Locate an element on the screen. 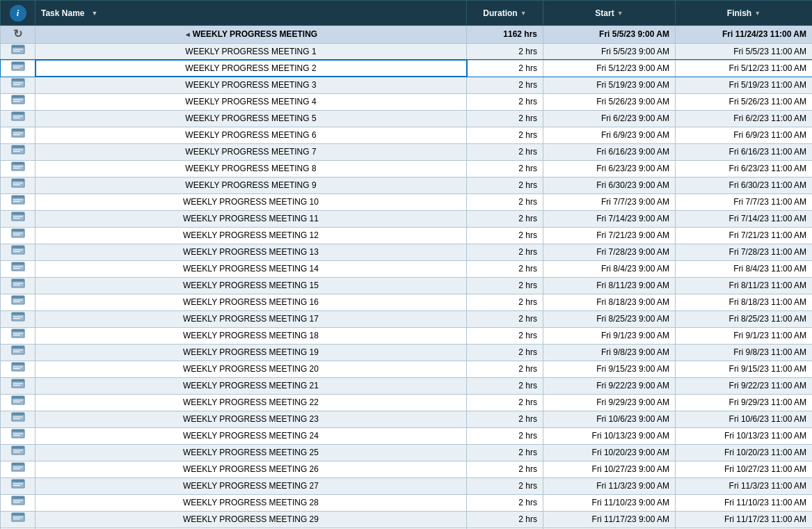 The height and width of the screenshot is (529, 812). task-name-cell: WEEKLY PROGRESS MEETING 2 is located at coordinates (251, 68).